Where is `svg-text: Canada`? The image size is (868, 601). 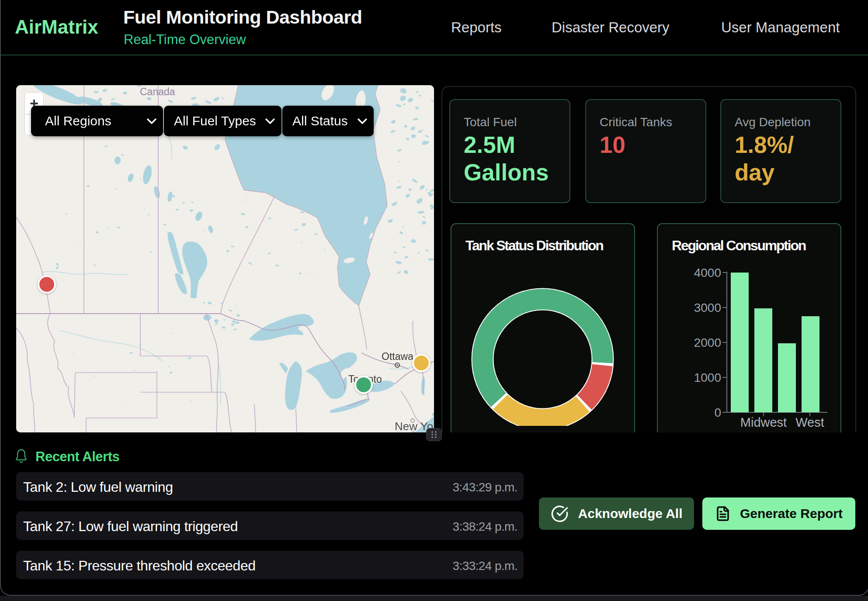
svg-text: Canada is located at coordinates (157, 92).